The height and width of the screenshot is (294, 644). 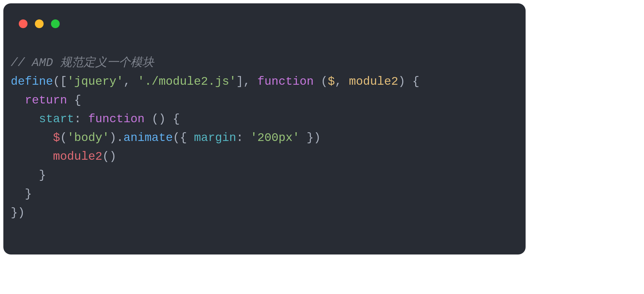 I want to click on code-comment: // AMD 规范定义一个模块, so click(x=83, y=63).